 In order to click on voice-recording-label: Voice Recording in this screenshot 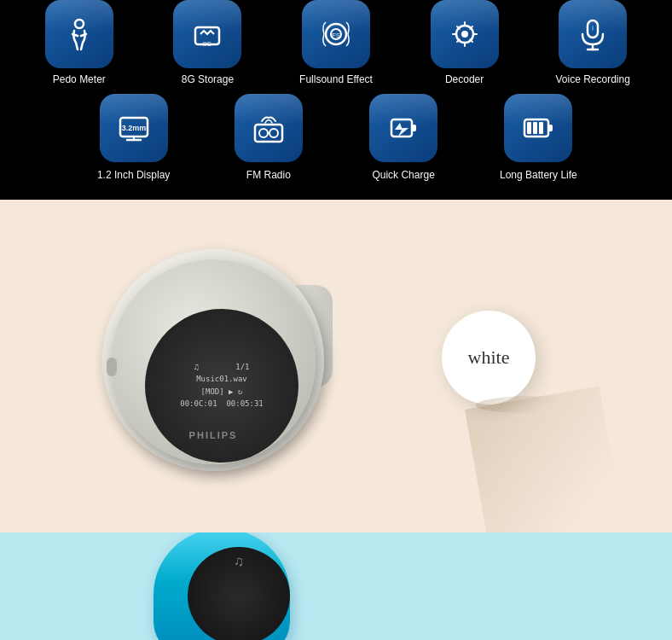, I will do `click(594, 79)`.